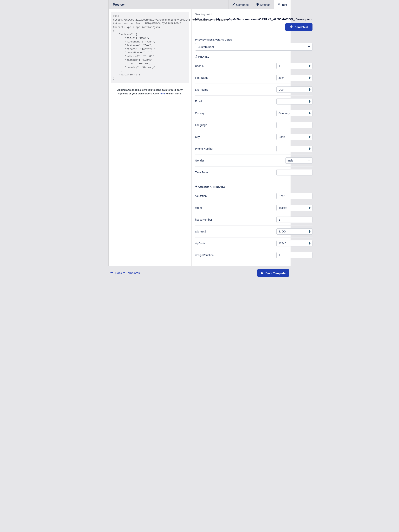  I want to click on label-zipcode: zipCode, so click(200, 243).